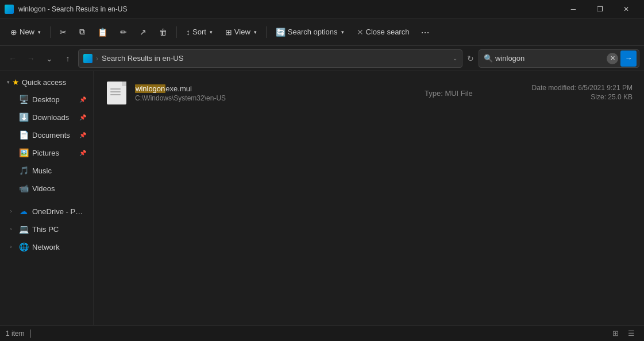 This screenshot has height=341, width=644. I want to click on sidebar-item-downloads: ⬇️ Downloads 📌, so click(47, 117).